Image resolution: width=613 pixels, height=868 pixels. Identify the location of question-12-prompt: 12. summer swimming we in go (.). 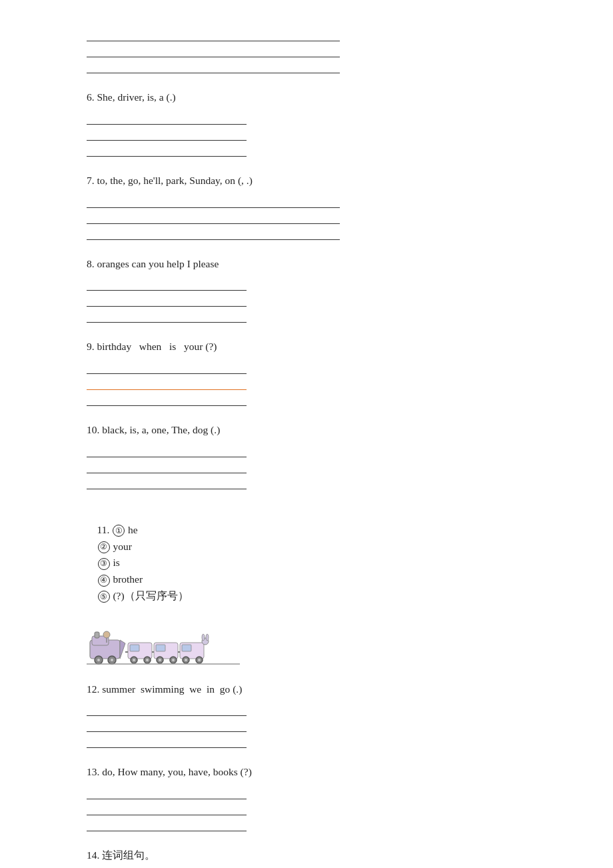
(306, 689).